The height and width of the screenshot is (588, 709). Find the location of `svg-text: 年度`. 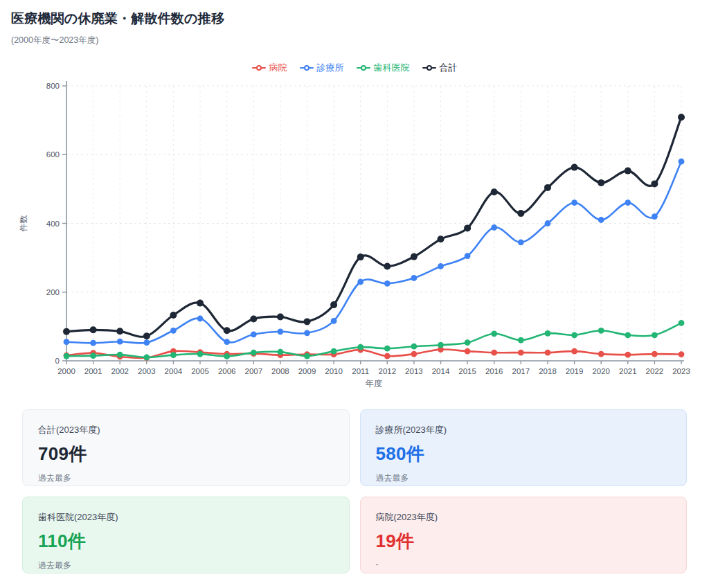

svg-text: 年度 is located at coordinates (374, 384).